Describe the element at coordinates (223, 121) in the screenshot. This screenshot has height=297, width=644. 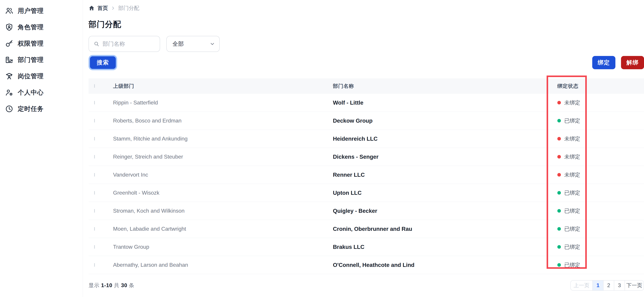
I see `parent-department-cell: Roberts, Bosco and Erdman` at that location.